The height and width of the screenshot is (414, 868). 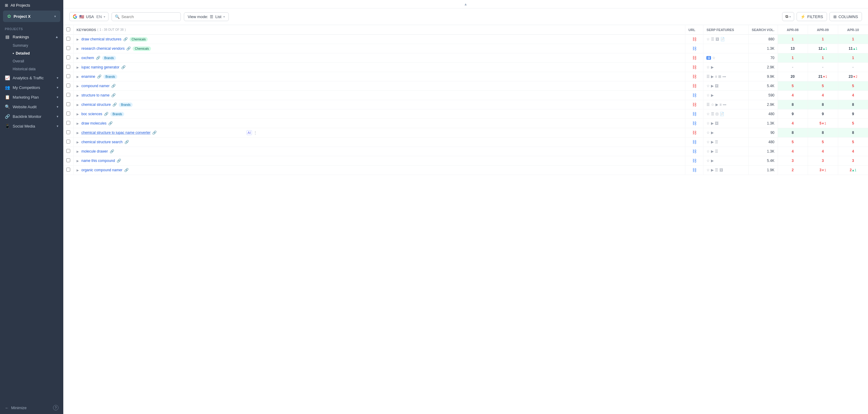 What do you see at coordinates (32, 78) in the screenshot?
I see `sidebar-item-analytics: 📈 Analytics & Traffic ▾` at bounding box center [32, 78].